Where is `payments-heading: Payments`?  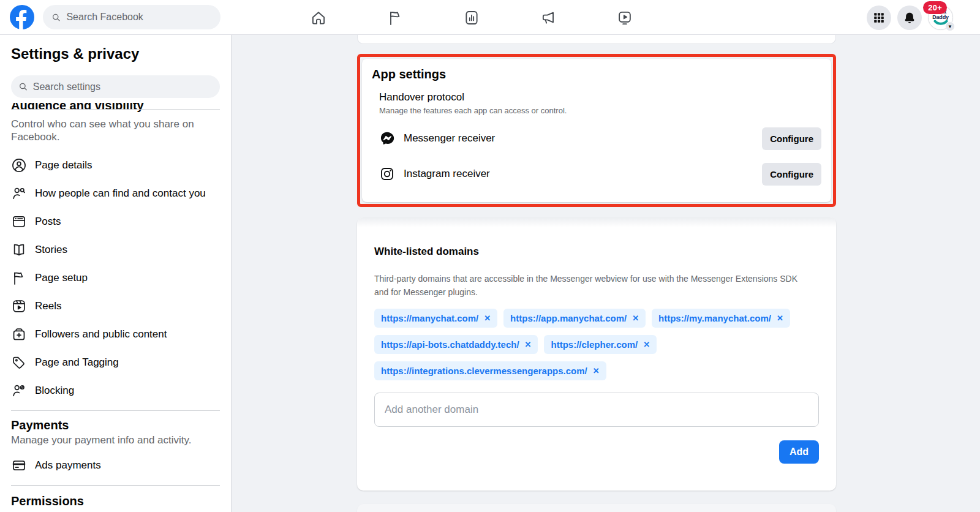 payments-heading: Payments is located at coordinates (115, 425).